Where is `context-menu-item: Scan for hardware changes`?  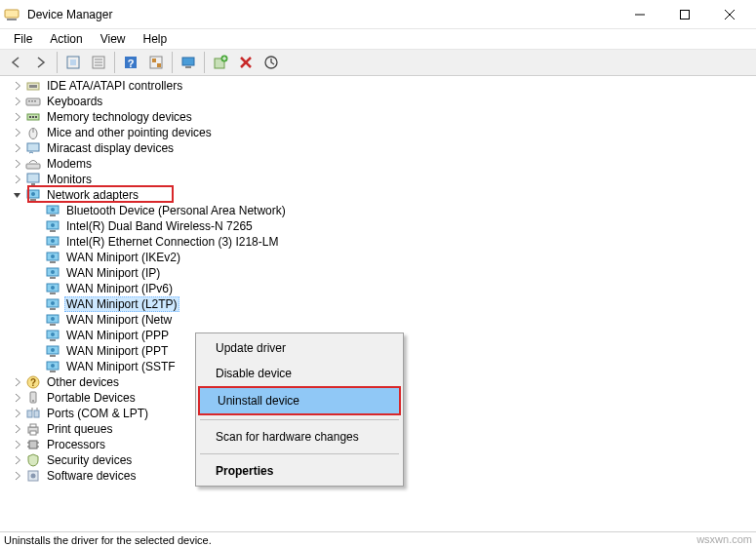
context-menu-item: Scan for hardware changes is located at coordinates (299, 437).